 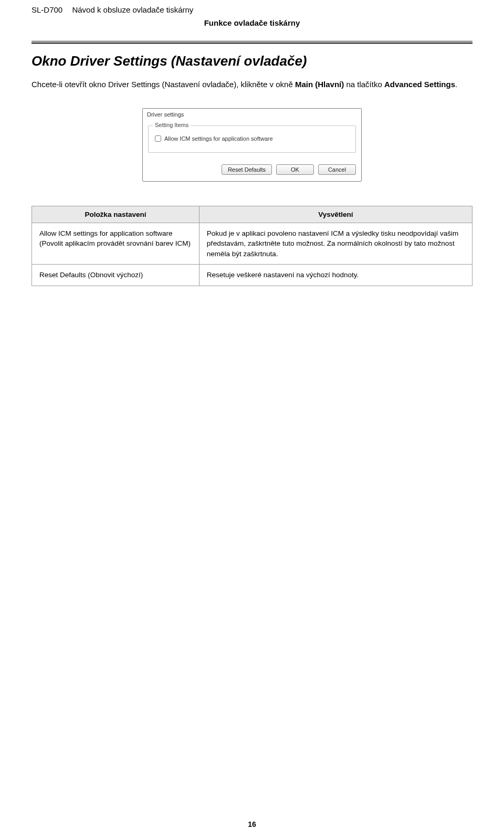 I want to click on dialog-screenshot: Driver settings Setting Items Allow ICM …, so click(x=252, y=145).